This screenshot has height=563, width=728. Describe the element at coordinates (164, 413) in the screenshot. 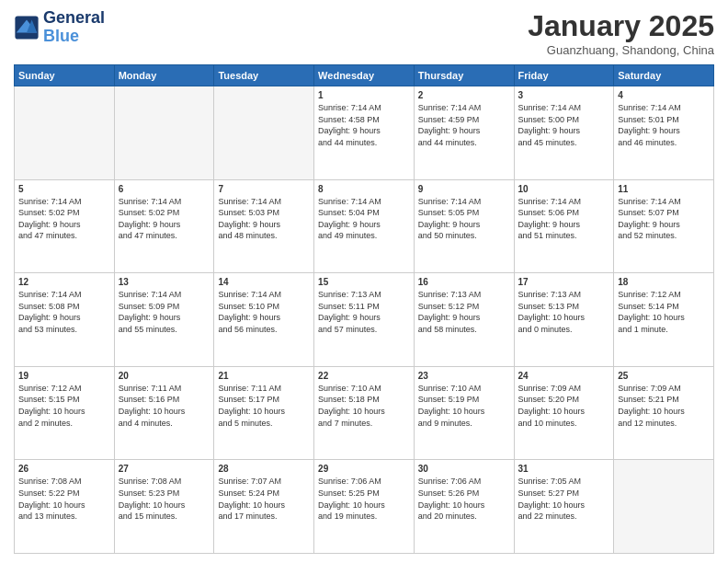

I see `calendar-cell-3-1: 20Sunrise: 7:11 AM Sunset: 5:16 PM Dayli…` at that location.